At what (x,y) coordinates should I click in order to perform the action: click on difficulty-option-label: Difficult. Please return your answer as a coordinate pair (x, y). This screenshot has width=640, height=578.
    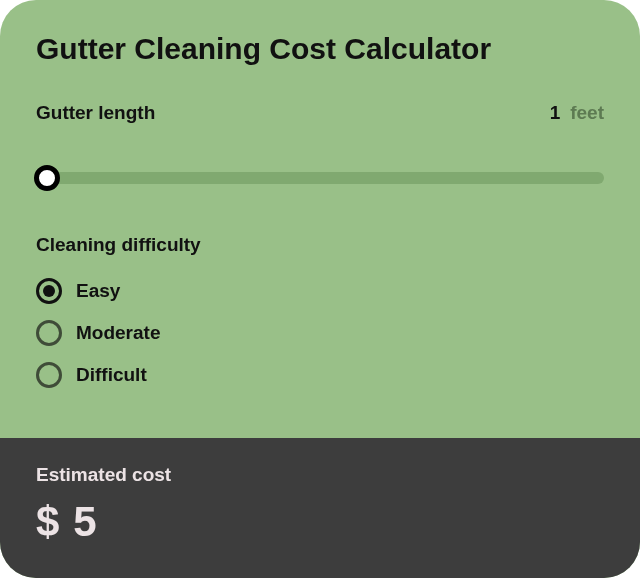
    Looking at the image, I should click on (112, 375).